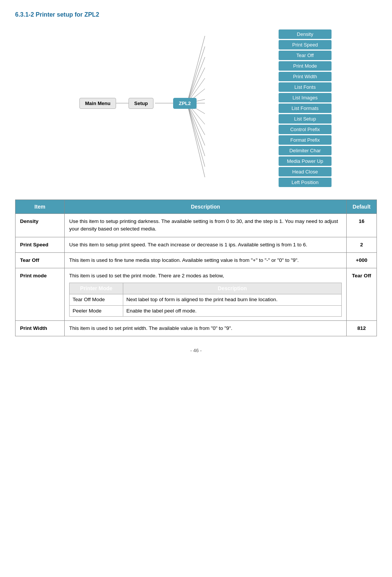 This screenshot has height=577, width=392. I want to click on zpl2-item-media-power-up: Media Power Up, so click(305, 161).